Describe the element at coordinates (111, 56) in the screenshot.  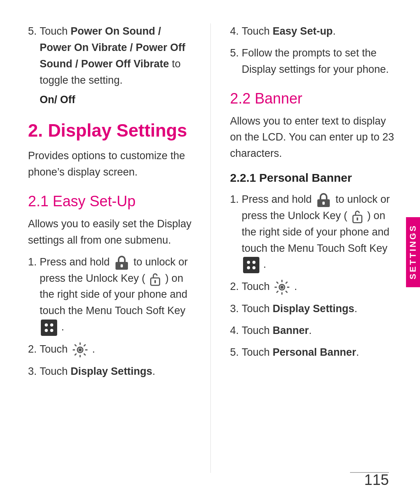
I see `step-5-power: 5. Touch Power On Sound / Power On Vibra…` at that location.